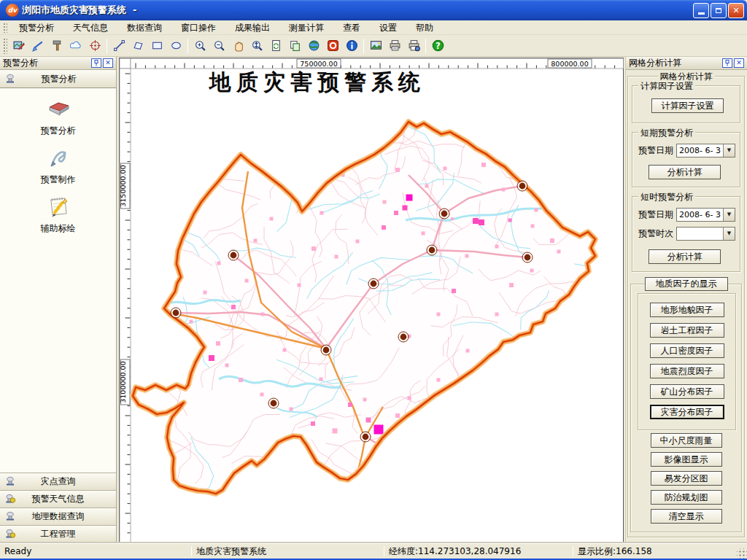  I want to click on map-edit-icon, so click(19, 46).